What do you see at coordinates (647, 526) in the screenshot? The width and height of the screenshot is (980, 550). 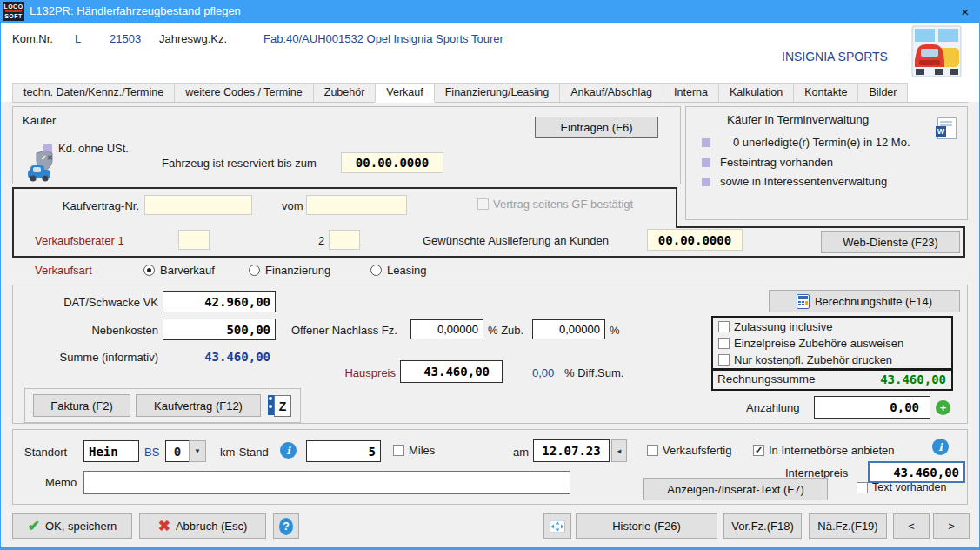 I see `historie-button: Historie (F26)` at bounding box center [647, 526].